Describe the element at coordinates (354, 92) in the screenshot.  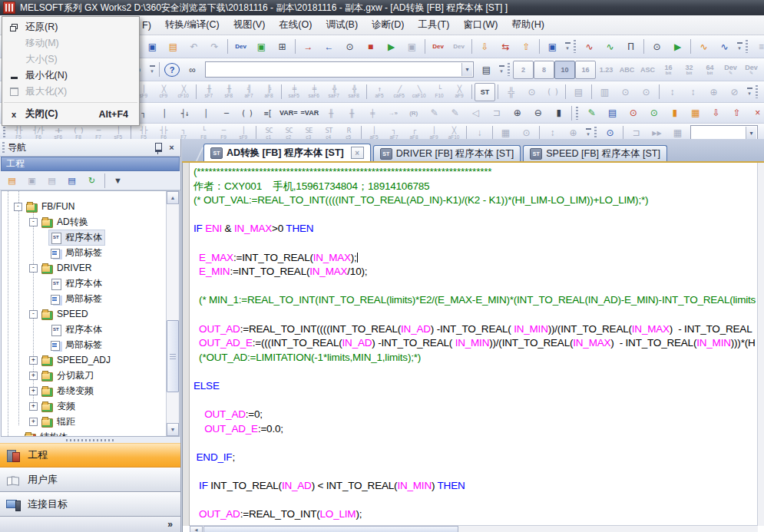
I see `toolbar-fkey-button: ╬saF8` at that location.